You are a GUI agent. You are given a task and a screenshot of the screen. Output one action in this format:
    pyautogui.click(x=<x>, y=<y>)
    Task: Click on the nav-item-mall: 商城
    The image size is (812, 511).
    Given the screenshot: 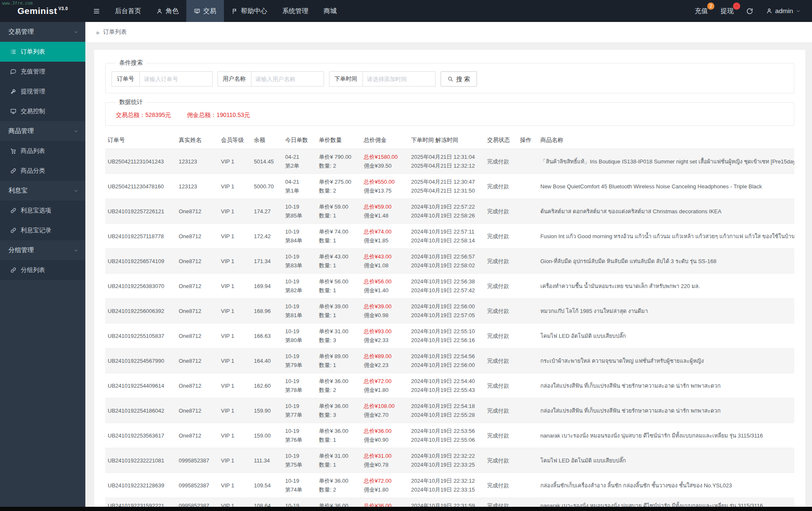 What is the action you would take?
    pyautogui.click(x=330, y=11)
    